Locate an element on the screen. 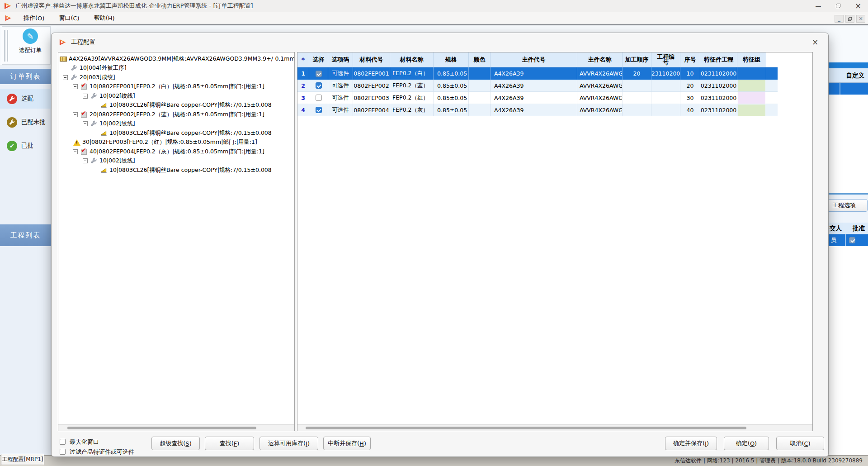  bg-col-approve: 批准 is located at coordinates (859, 228).